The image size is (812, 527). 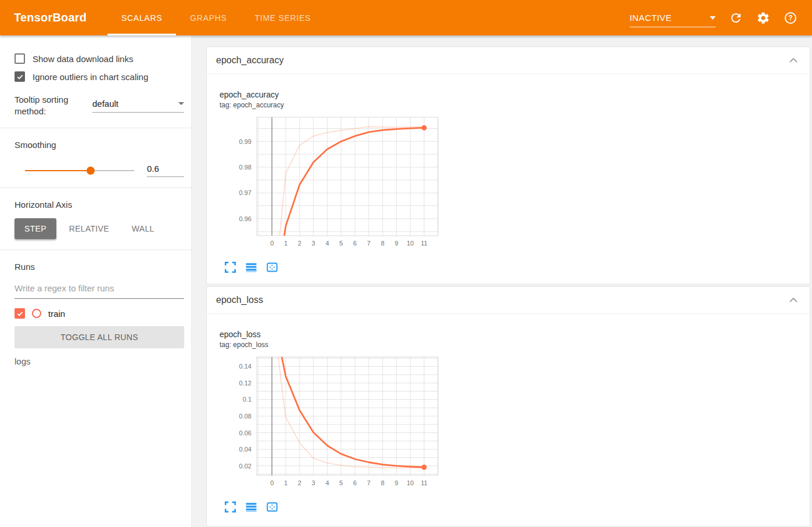 I want to click on svg-text: 0.02, so click(x=245, y=466).